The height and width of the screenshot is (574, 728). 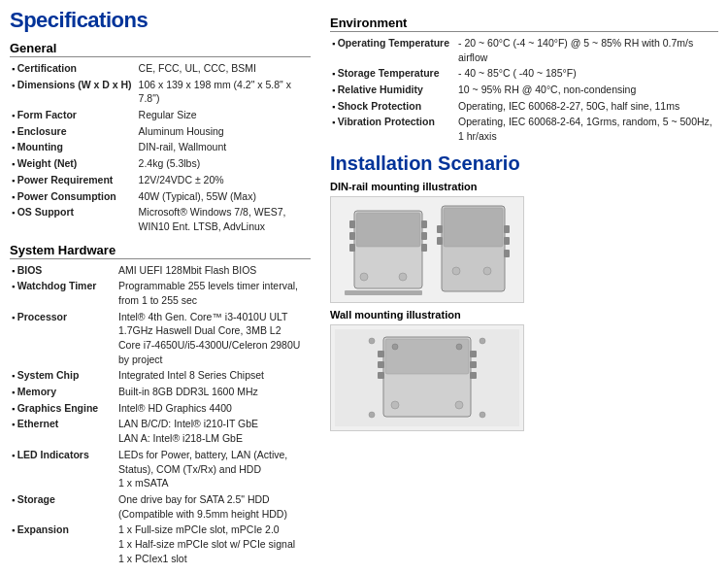 What do you see at coordinates (63, 392) in the screenshot?
I see `spec-label: Memory` at bounding box center [63, 392].